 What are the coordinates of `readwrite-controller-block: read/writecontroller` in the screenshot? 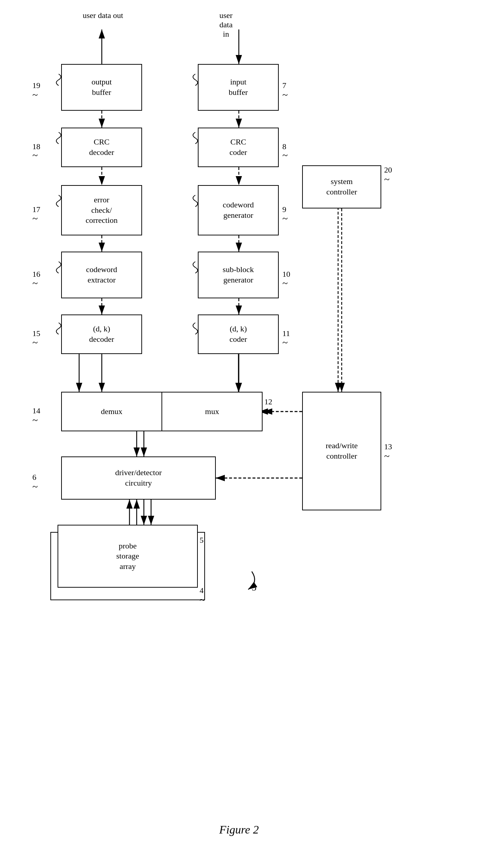 It's located at (342, 451).